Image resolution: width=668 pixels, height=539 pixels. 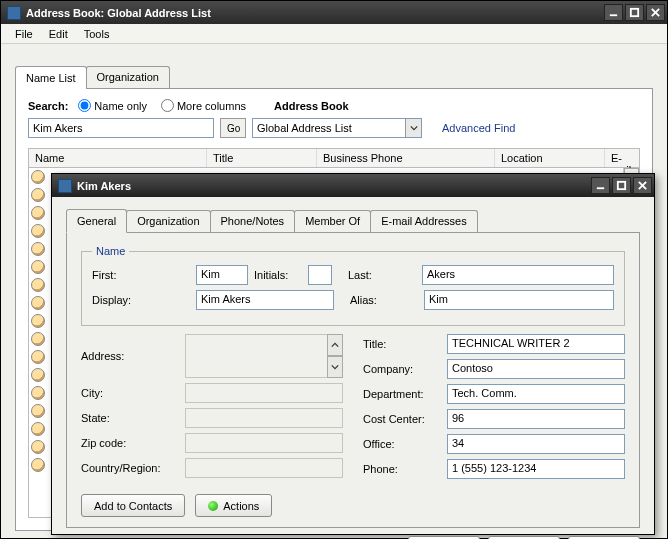 What do you see at coordinates (133, 506) in the screenshot?
I see `add-to-contacts-button: Add to Contacts` at bounding box center [133, 506].